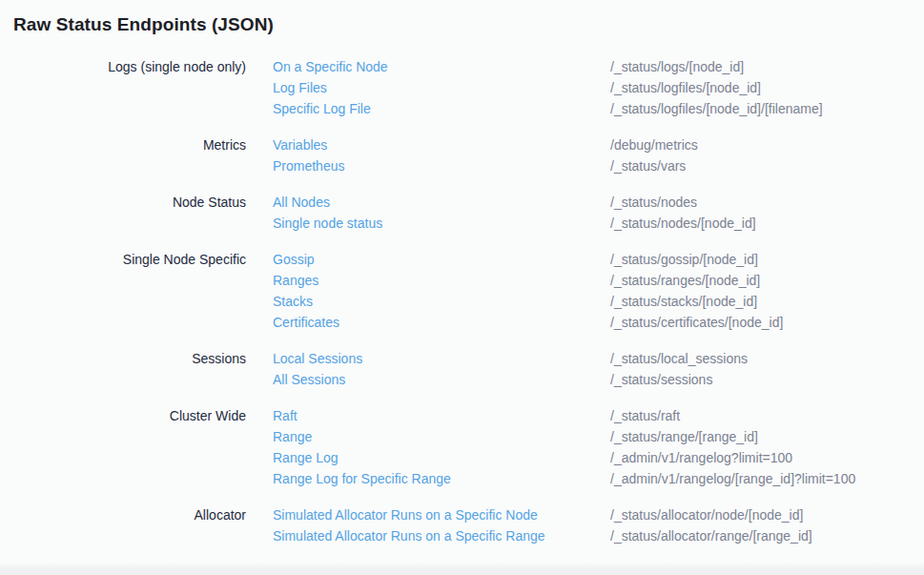 The image size is (924, 575). I want to click on endpoint-link: Range, so click(441, 437).